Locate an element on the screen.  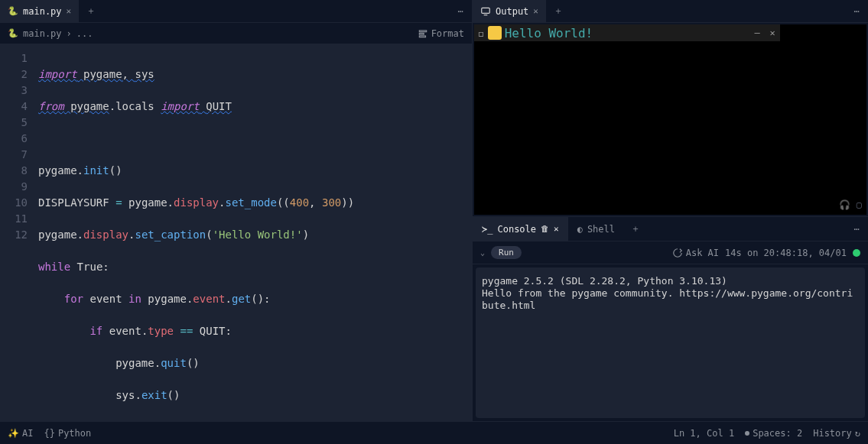
line-number: 6 is located at coordinates (14, 139).